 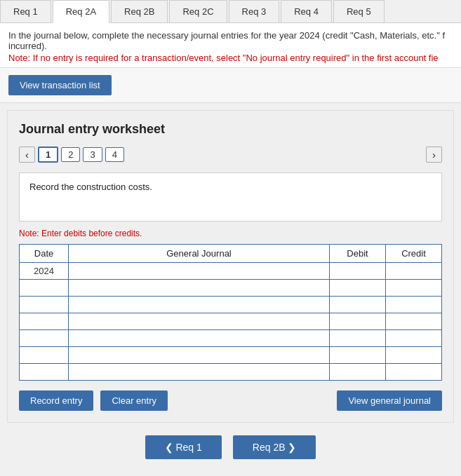 I want to click on view-general-journal-button: View general journal, so click(x=389, y=401).